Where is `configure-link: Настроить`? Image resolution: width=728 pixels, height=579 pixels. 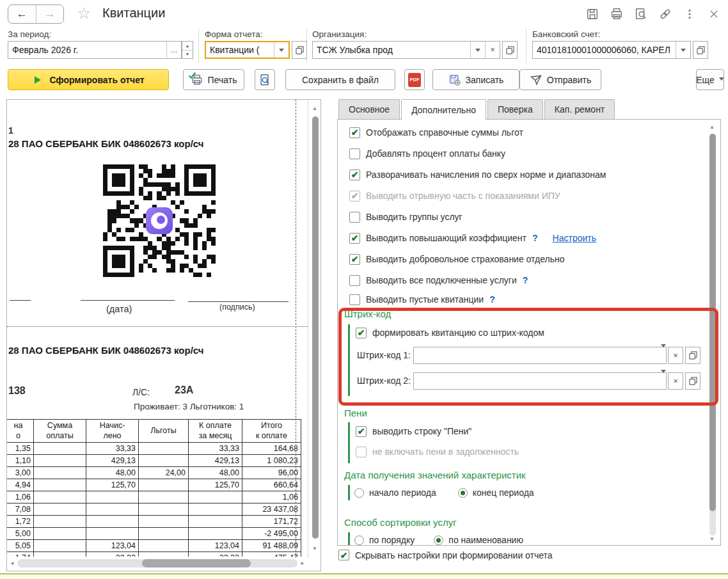
configure-link: Настроить is located at coordinates (574, 238).